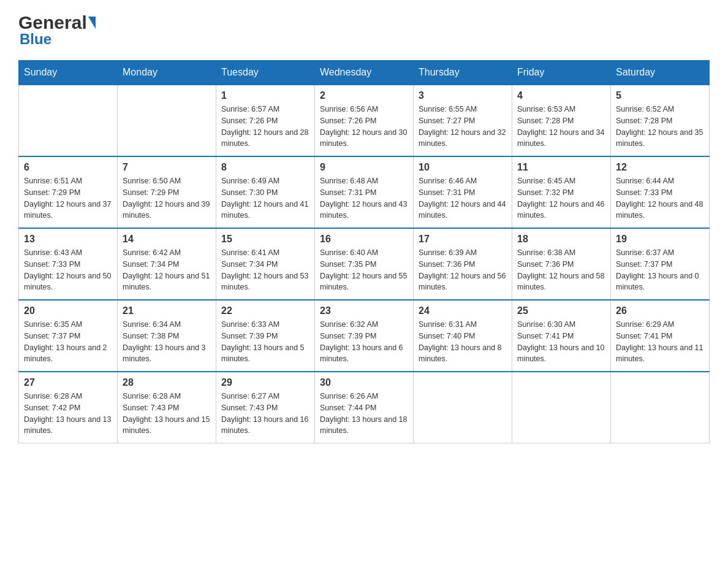 The width and height of the screenshot is (728, 563). I want to click on day-info: Sunrise: 6:49 AMSunset: 7:30 PMDaylight:…, so click(265, 199).